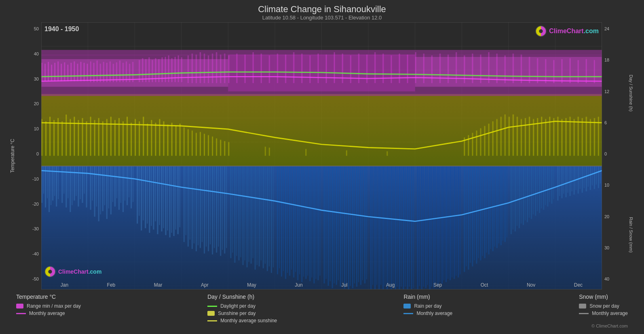 This screenshot has height=334, width=644. Describe the element at coordinates (603, 308) in the screenshot. I see `legend-group-snow: Snow (mm) Snow per day Monthly average` at that location.